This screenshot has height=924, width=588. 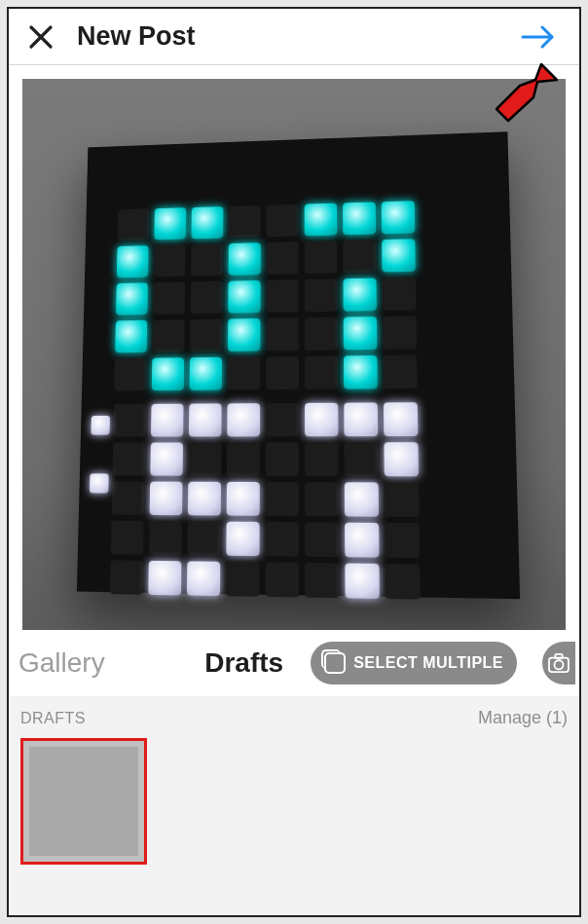 What do you see at coordinates (559, 663) in the screenshot?
I see `camera-icon` at bounding box center [559, 663].